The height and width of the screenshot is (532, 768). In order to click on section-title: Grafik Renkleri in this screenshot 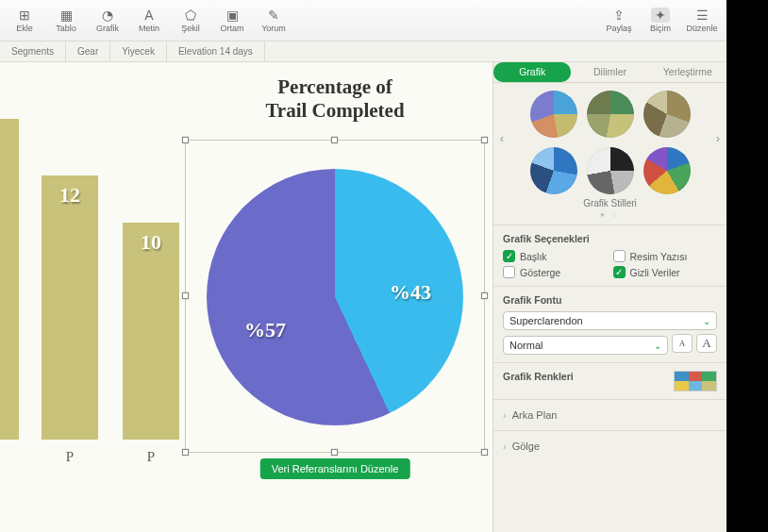, I will do `click(538, 376)`.